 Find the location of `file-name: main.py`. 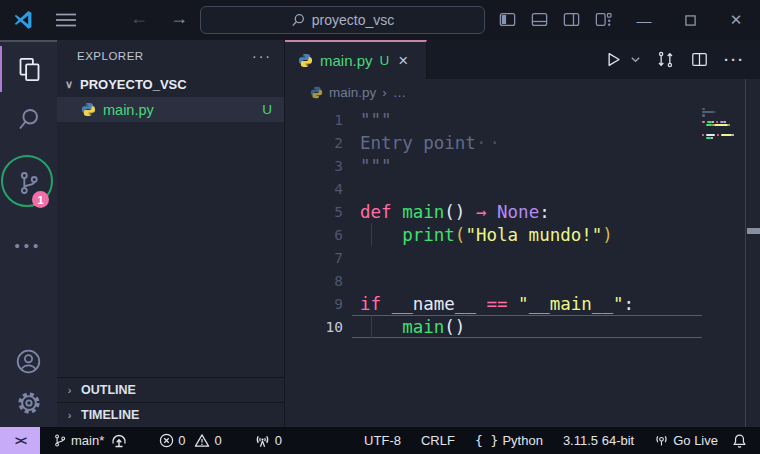

file-name: main.py is located at coordinates (128, 110).